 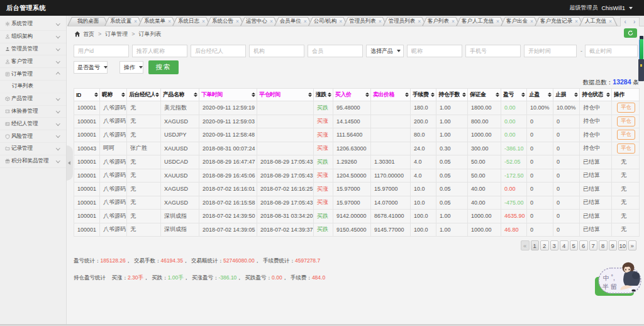 What do you see at coordinates (391, 95) in the screenshot?
I see `table-header-cell: 卖出价格` at bounding box center [391, 95].